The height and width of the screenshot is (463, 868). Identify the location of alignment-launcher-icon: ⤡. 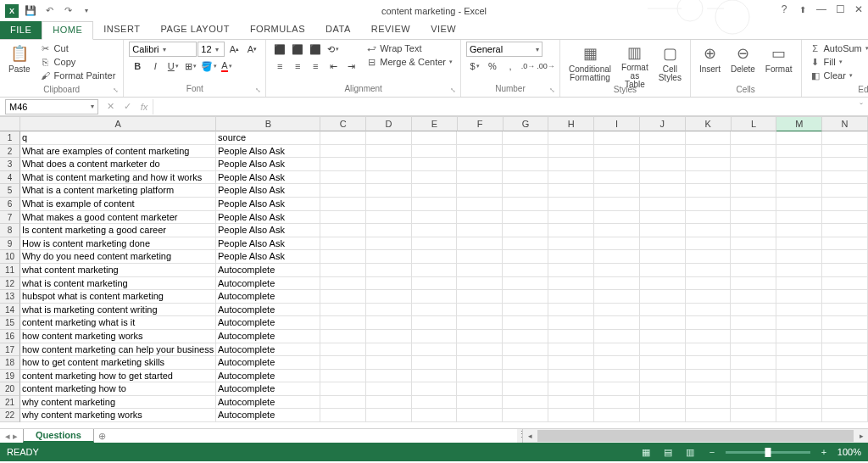
(454, 91).